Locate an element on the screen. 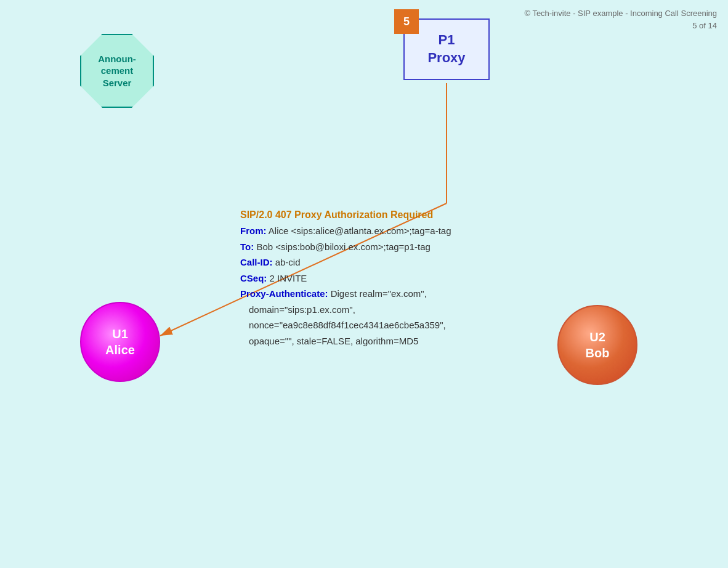 Image resolution: width=728 pixels, height=568 pixels. copyright-line1: © Tech-invite - SIP example - Incoming C… is located at coordinates (621, 14).